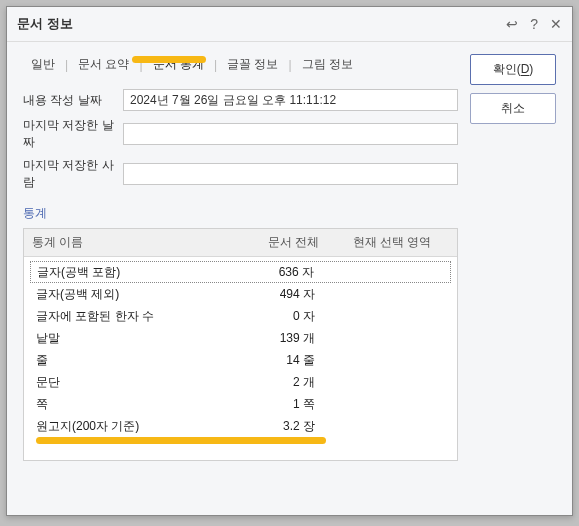 The width and height of the screenshot is (579, 526). Describe the element at coordinates (120, 360) in the screenshot. I see `stat-name: 줄` at that location.